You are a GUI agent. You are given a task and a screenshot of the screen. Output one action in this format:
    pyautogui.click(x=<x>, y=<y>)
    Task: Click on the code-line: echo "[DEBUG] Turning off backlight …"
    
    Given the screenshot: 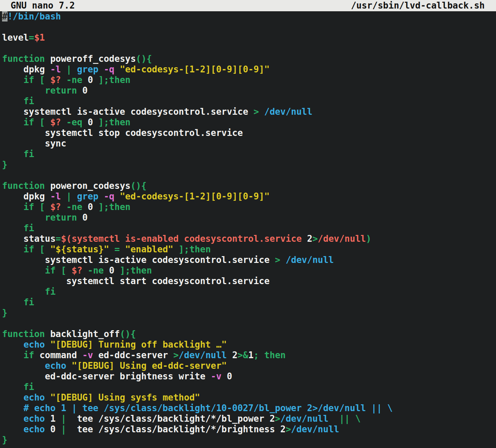 What is the action you would take?
    pyautogui.click(x=249, y=345)
    